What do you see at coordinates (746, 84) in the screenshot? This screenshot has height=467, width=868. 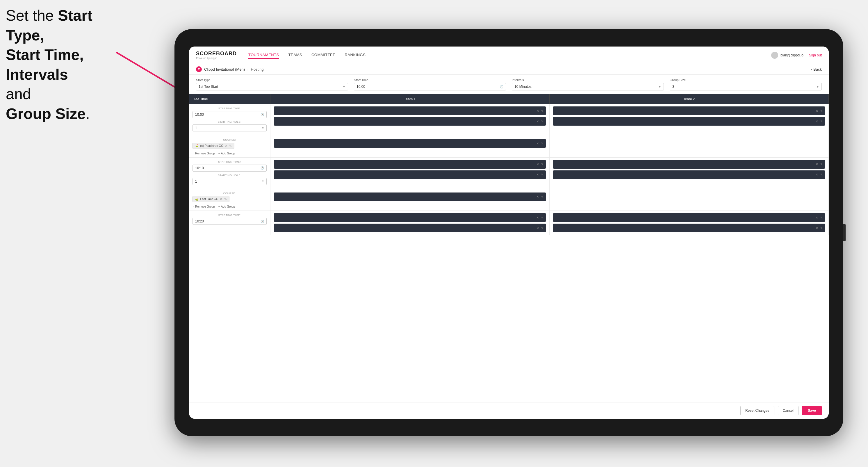 I see `group-size-field: Group Size 3 ▼` at bounding box center [746, 84].